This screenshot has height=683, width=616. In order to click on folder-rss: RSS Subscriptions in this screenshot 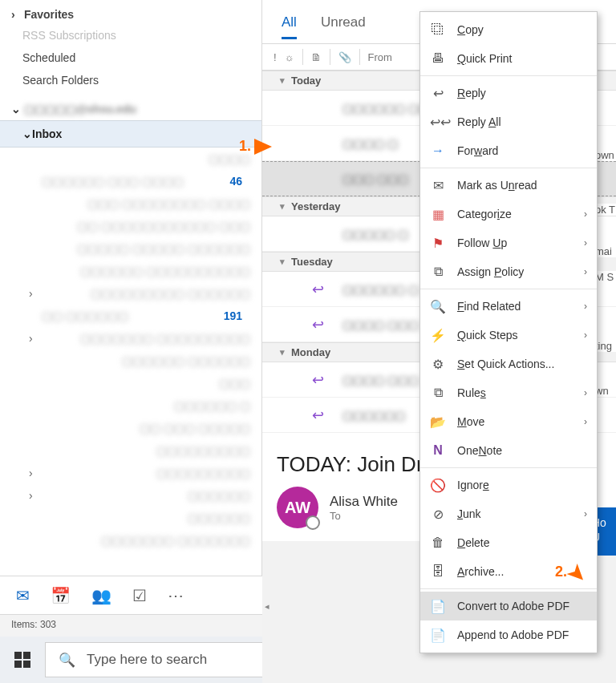, I will do `click(131, 35)`.